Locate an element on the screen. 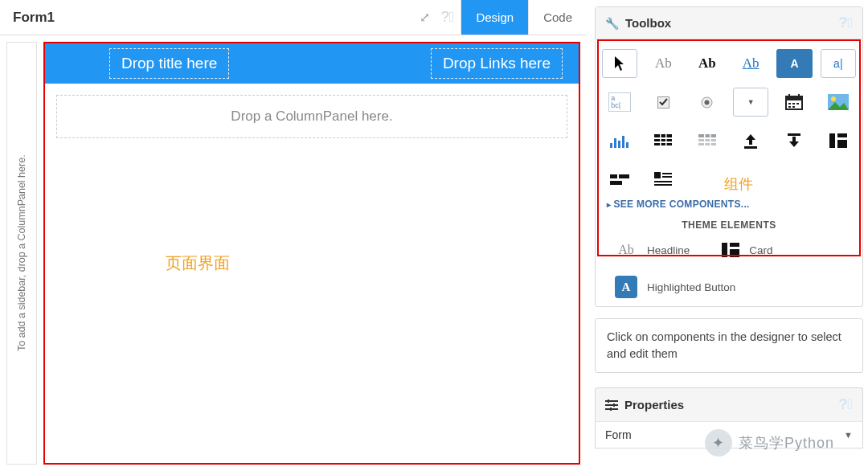 The width and height of the screenshot is (868, 471). tool-repeatingpanel is located at coordinates (707, 141).